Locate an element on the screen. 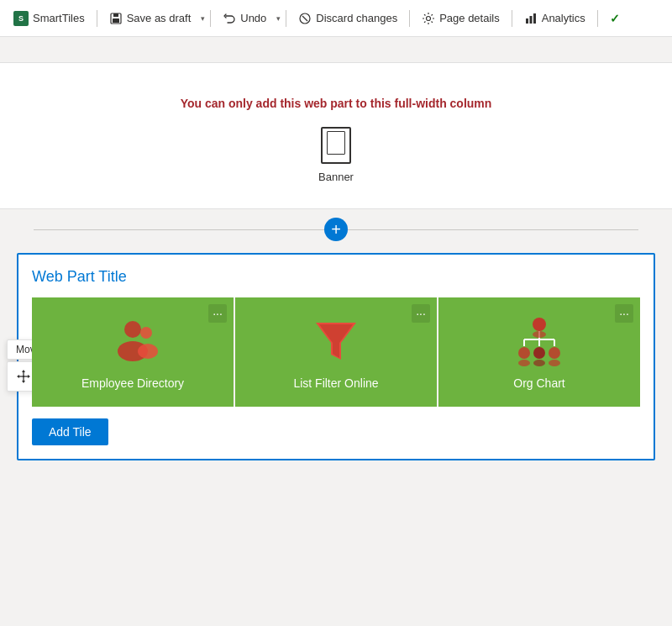 Image resolution: width=672 pixels, height=626 pixels. save-as-draft-button: Save as draft is located at coordinates (150, 18).